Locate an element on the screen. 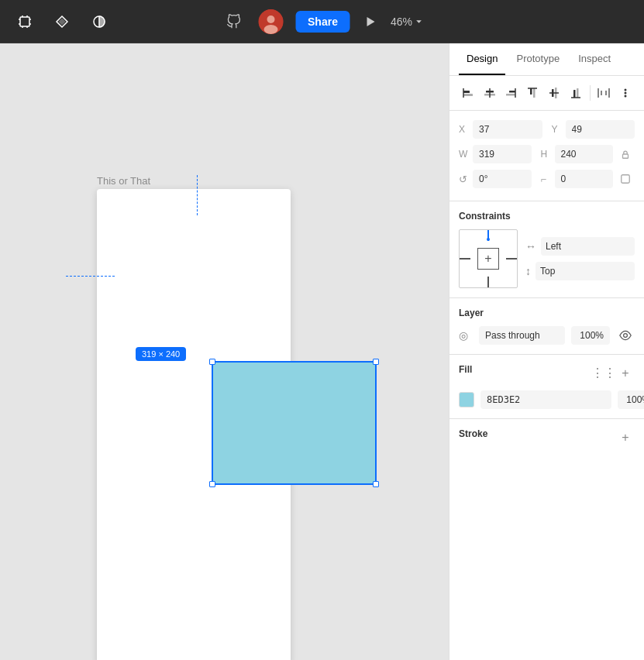  component-tool-button is located at coordinates (62, 22).